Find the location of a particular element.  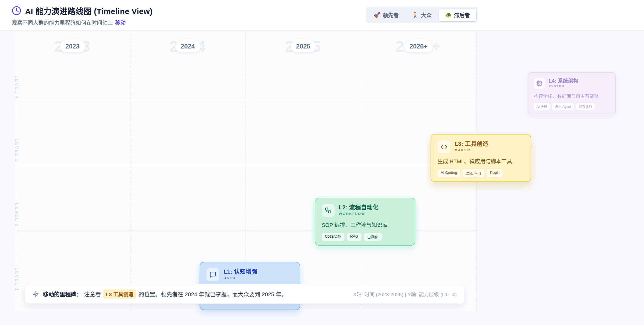

tag-pill: 自动化 is located at coordinates (373, 237).